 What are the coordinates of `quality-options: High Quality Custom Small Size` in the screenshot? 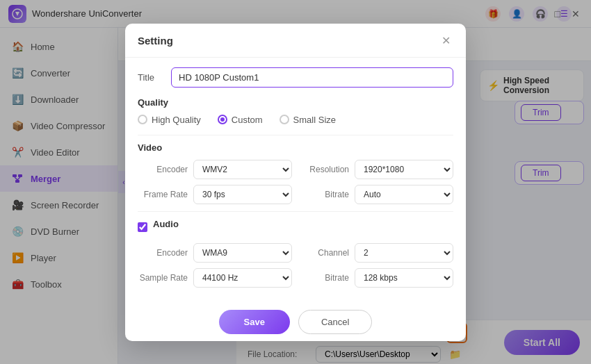 It's located at (296, 119).